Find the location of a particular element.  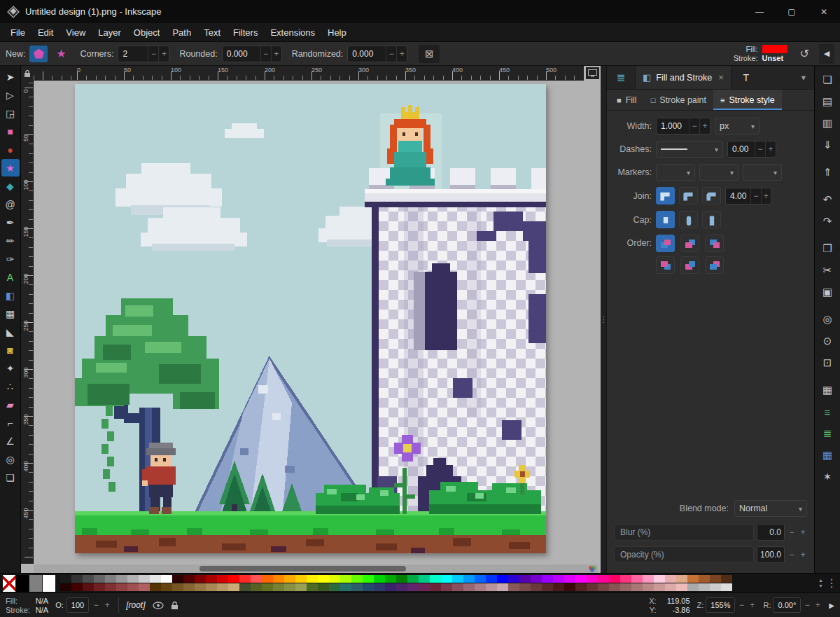

folder-open-icon: ▤ is located at coordinates (827, 102).